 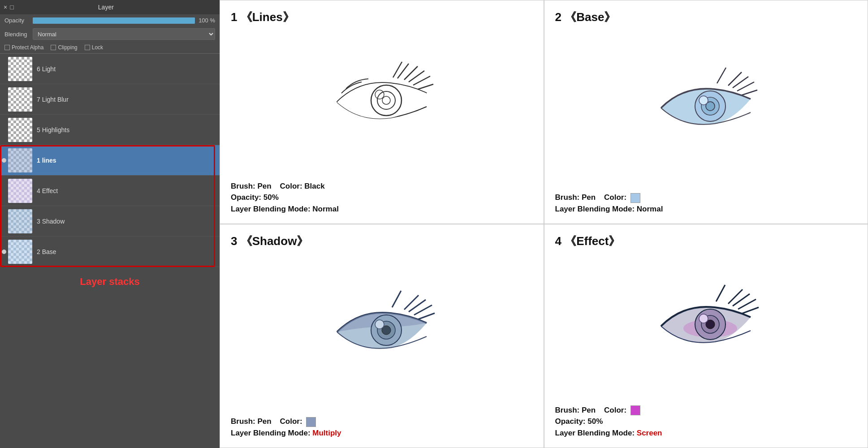 I want to click on cell-image-shadow, so click(x=382, y=332).